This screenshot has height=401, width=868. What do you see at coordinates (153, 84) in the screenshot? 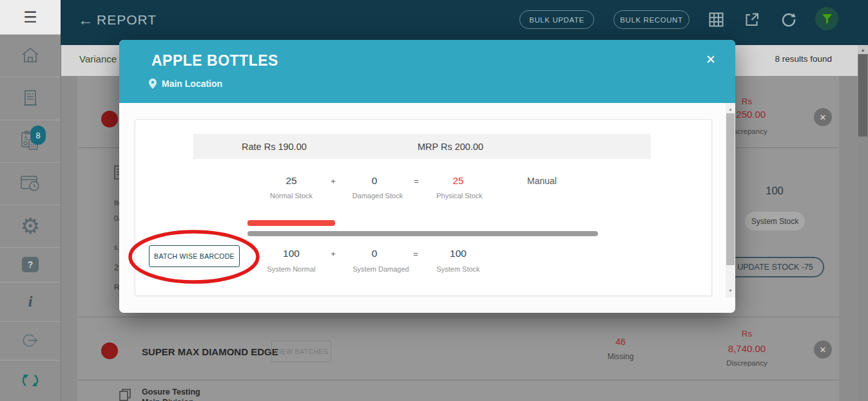
I see `location-pin-icon` at bounding box center [153, 84].